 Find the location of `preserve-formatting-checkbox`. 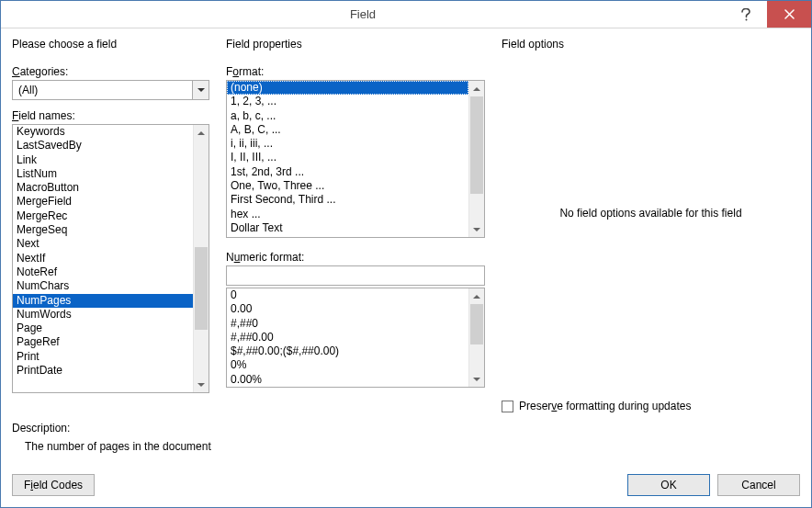

preserve-formatting-checkbox is located at coordinates (507, 406).